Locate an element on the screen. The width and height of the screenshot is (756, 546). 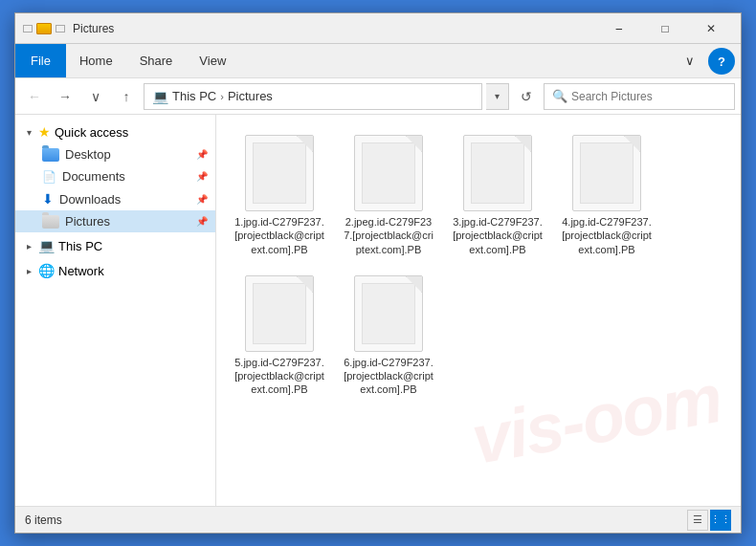
pictures-folder-icon is located at coordinates (51, 222).